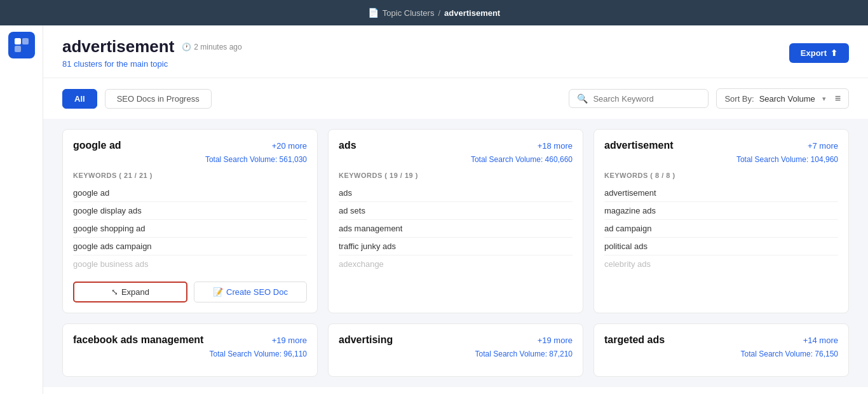 This screenshot has width=868, height=394. What do you see at coordinates (721, 193) in the screenshot?
I see `list-item: advertisement` at bounding box center [721, 193].